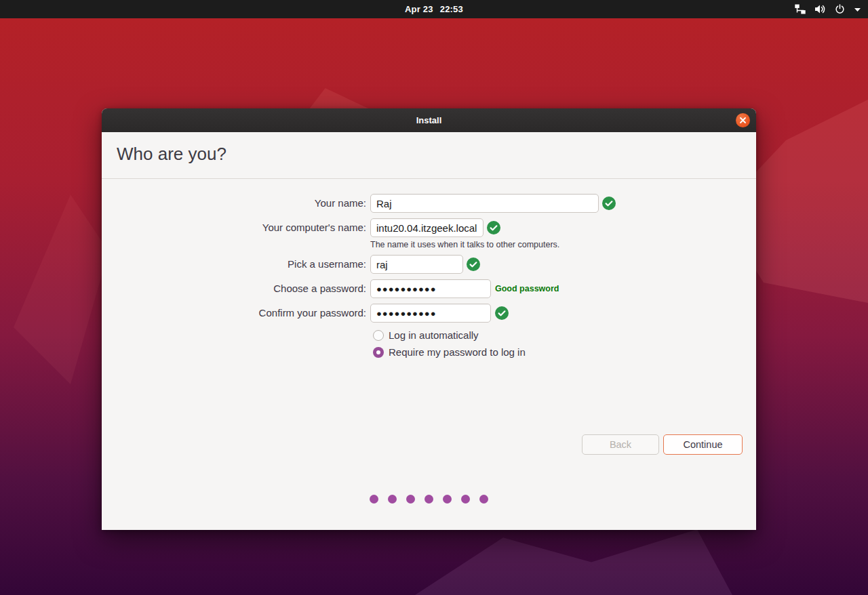 The image size is (868, 595). Describe the element at coordinates (431, 289) in the screenshot. I see `password-input` at that location.